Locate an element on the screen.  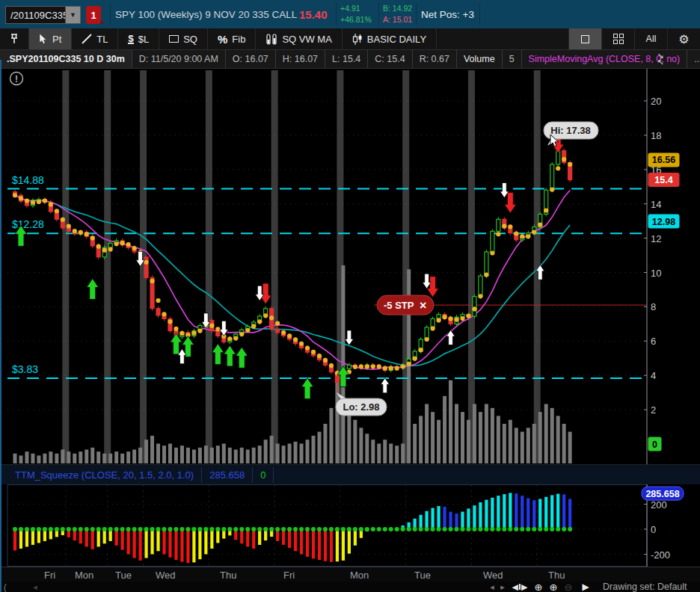
svg-text: -200 is located at coordinates (660, 555).